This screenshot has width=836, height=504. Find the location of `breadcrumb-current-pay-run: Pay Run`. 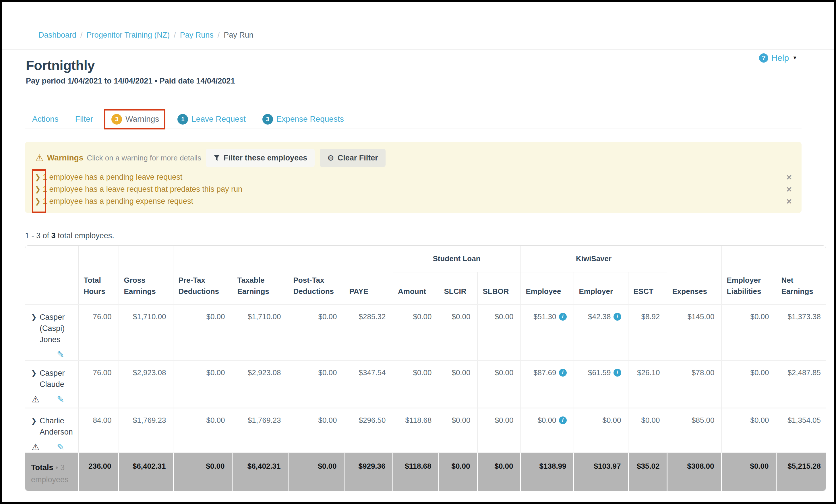

breadcrumb-current-pay-run: Pay Run is located at coordinates (239, 35).